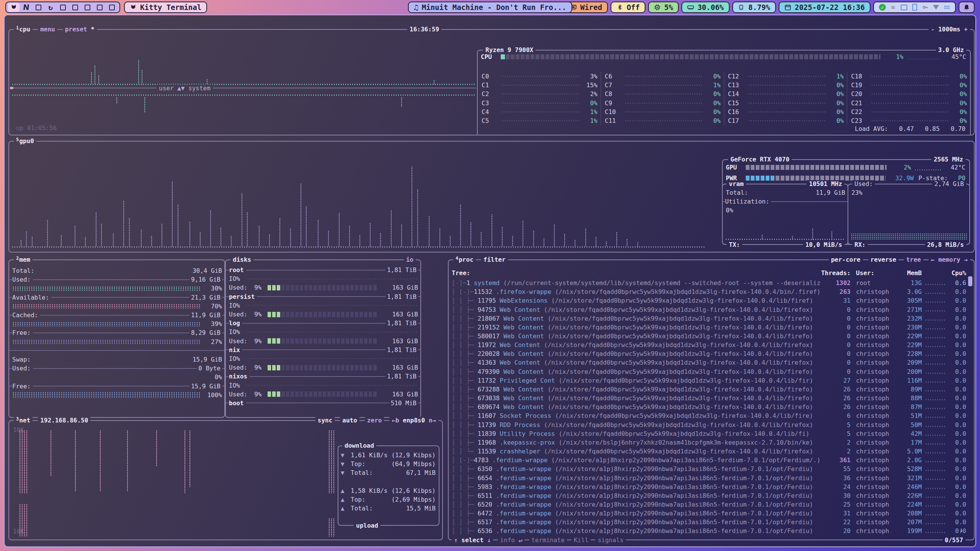 This screenshot has height=551, width=980. I want to click on workspace-3-square-icon, so click(38, 7).